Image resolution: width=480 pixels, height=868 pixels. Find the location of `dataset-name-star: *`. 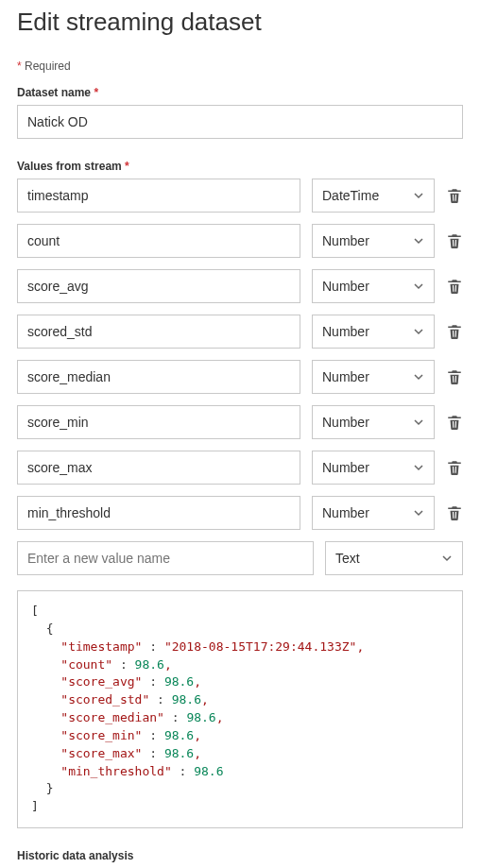

dataset-name-star: * is located at coordinates (96, 93).